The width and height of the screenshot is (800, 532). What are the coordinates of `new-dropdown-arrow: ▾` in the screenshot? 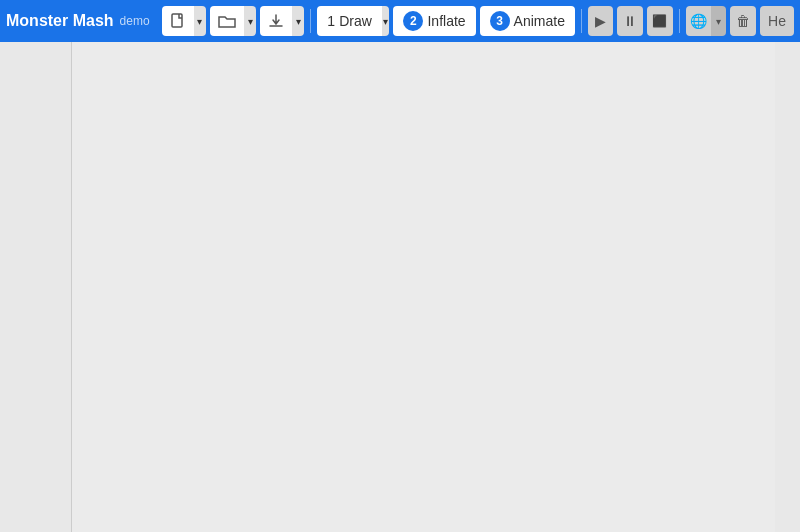 It's located at (200, 21).